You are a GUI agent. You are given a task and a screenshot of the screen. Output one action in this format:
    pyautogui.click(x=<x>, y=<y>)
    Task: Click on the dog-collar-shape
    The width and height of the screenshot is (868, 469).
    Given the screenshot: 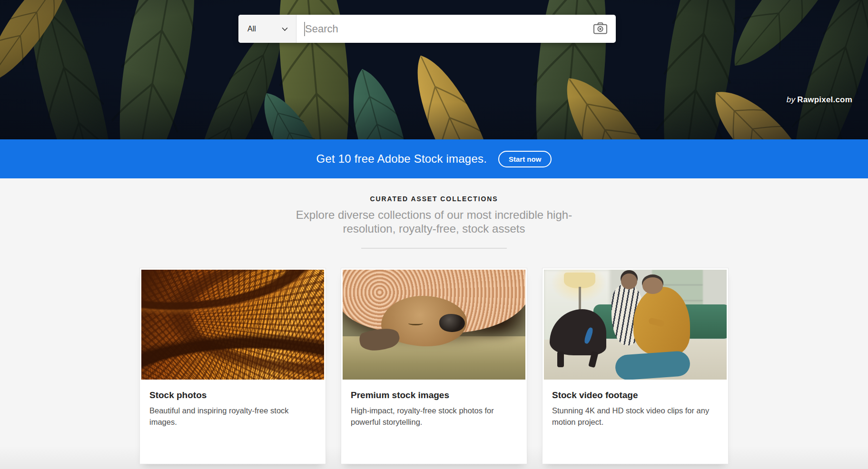 What is the action you would take?
    pyautogui.click(x=589, y=336)
    